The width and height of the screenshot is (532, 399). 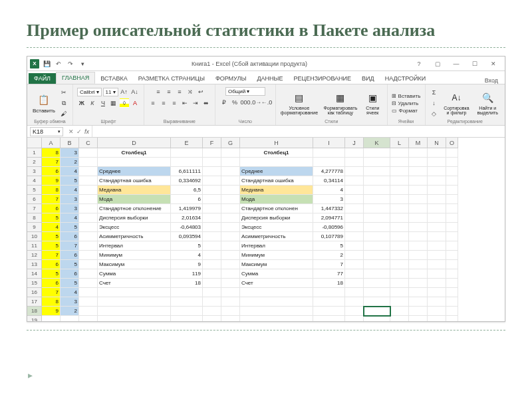 What do you see at coordinates (134, 181) in the screenshot?
I see `cell-D4: Стандартная ошибка` at bounding box center [134, 181].